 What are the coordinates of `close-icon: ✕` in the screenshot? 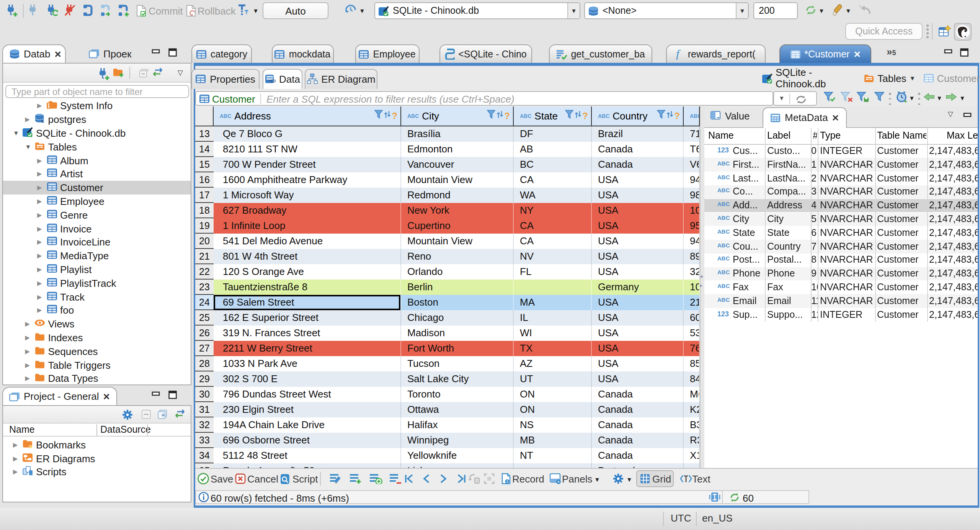 It's located at (57, 54).